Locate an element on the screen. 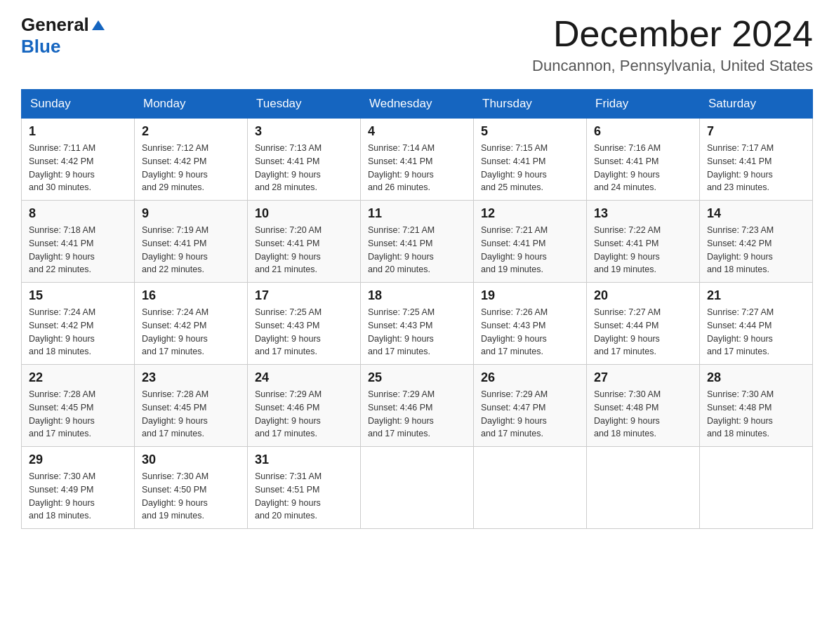 Image resolution: width=834 pixels, height=644 pixels. logo-general-text: General is located at coordinates (55, 25).